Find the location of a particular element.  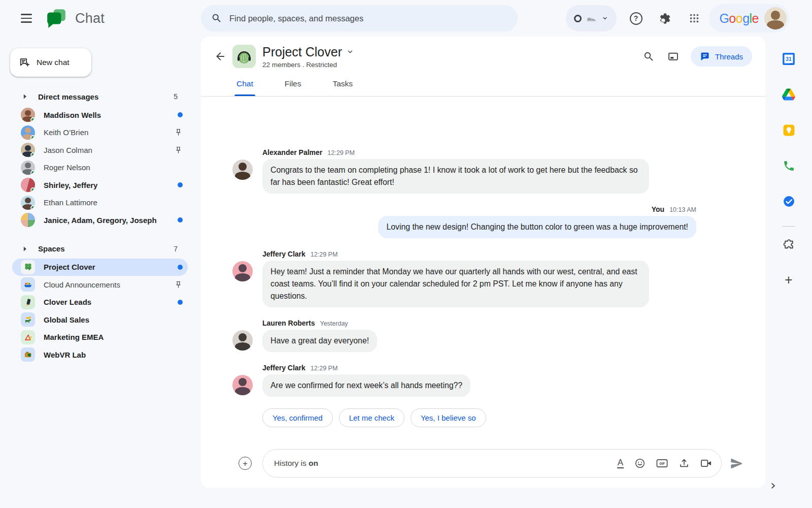

space-name: Project Clover is located at coordinates (70, 267).